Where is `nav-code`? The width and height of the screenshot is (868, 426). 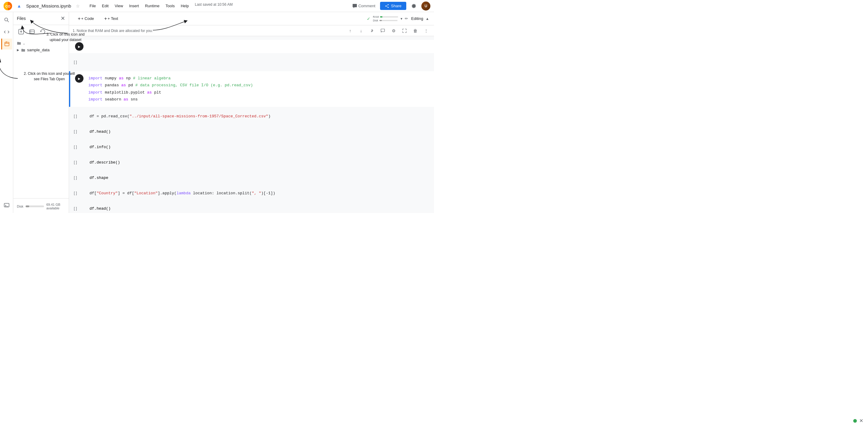
nav-code is located at coordinates (7, 32).